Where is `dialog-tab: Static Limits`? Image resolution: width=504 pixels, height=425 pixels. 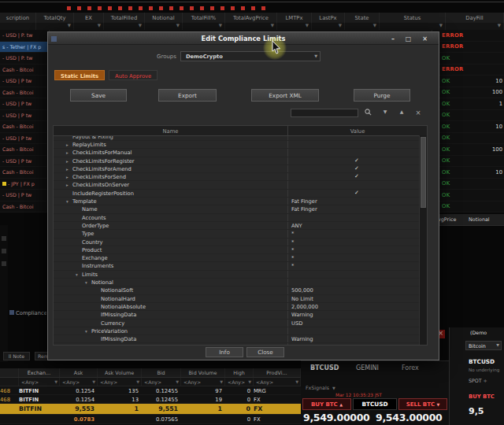
dialog-tab: Static Limits is located at coordinates (80, 76).